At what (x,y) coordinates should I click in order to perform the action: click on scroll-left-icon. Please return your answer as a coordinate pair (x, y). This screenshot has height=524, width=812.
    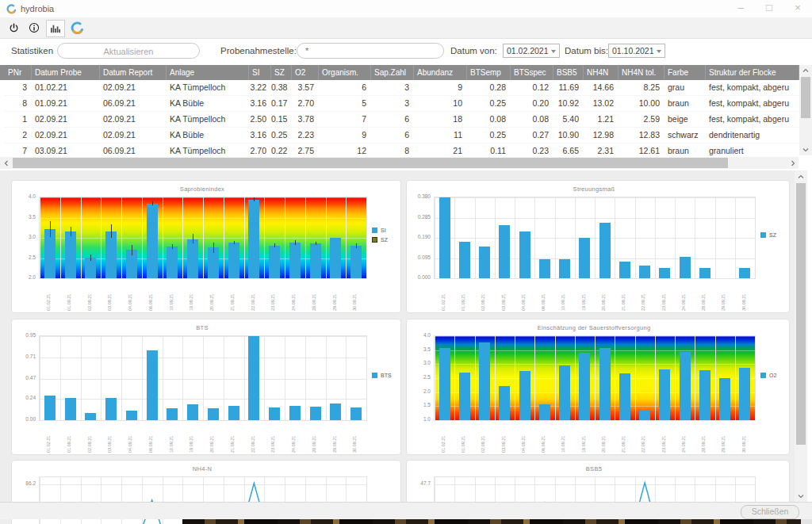
    Looking at the image, I should click on (6, 163).